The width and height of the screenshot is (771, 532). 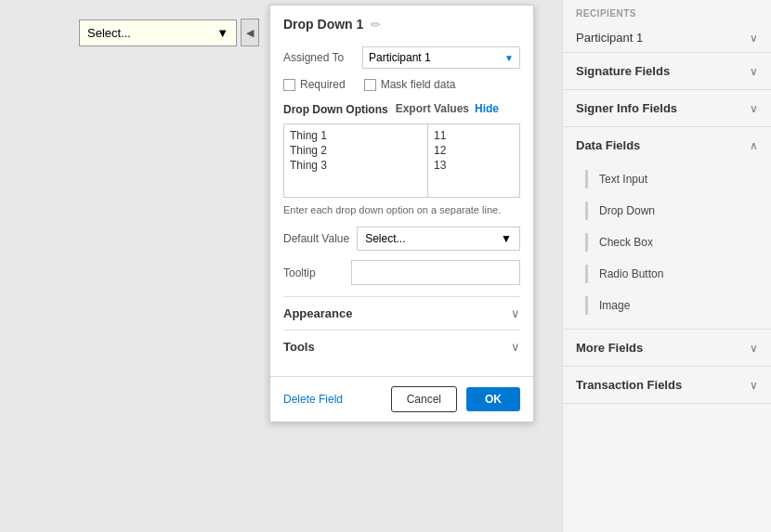 I want to click on export-values-list: 11 12 13, so click(x=474, y=161).